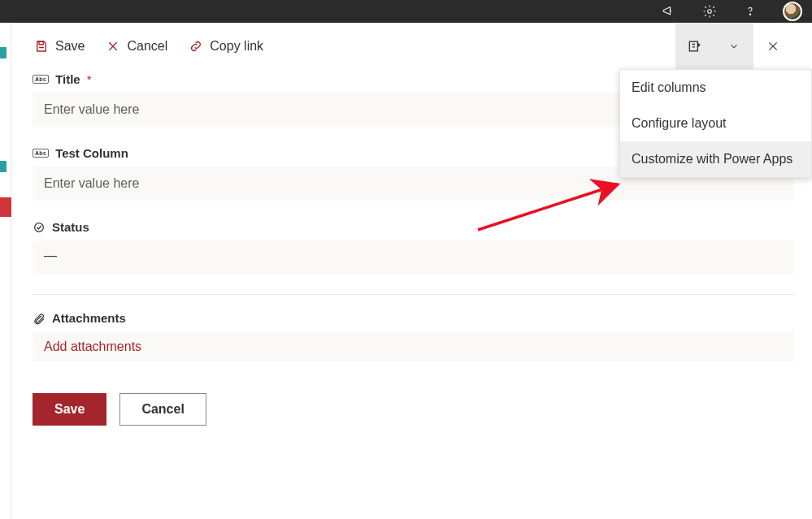  What do you see at coordinates (413, 404) in the screenshot?
I see `form-footer: Save Cancel` at bounding box center [413, 404].